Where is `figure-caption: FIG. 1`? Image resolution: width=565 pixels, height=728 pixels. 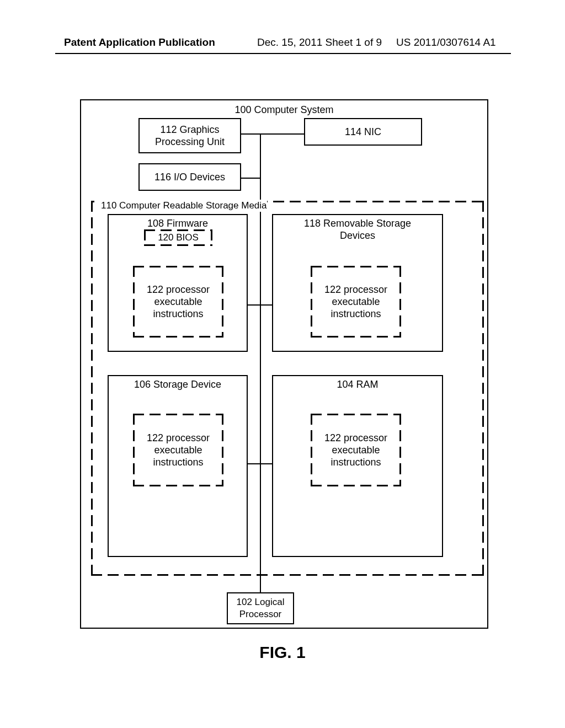
figure-caption: FIG. 1 is located at coordinates (282, 652).